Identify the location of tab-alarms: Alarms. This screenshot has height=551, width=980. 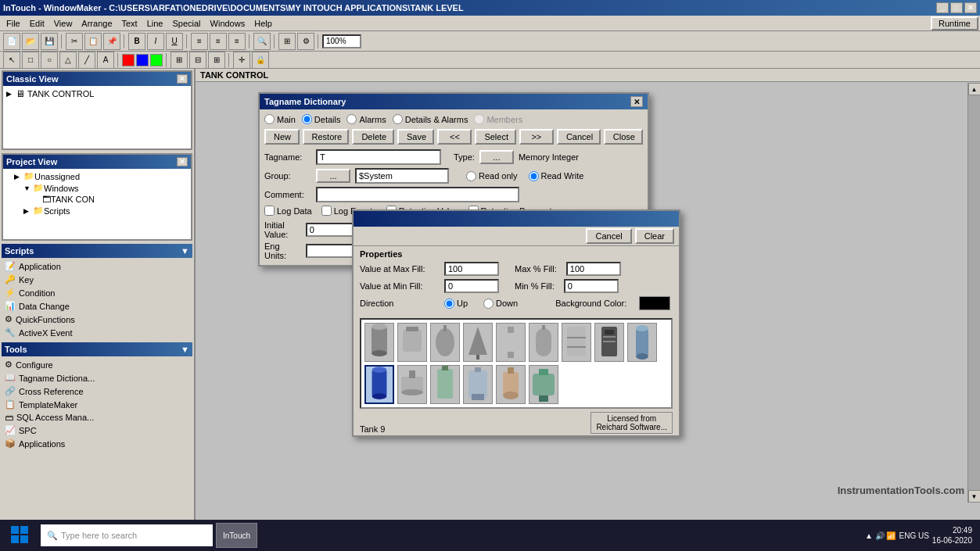
(366, 119).